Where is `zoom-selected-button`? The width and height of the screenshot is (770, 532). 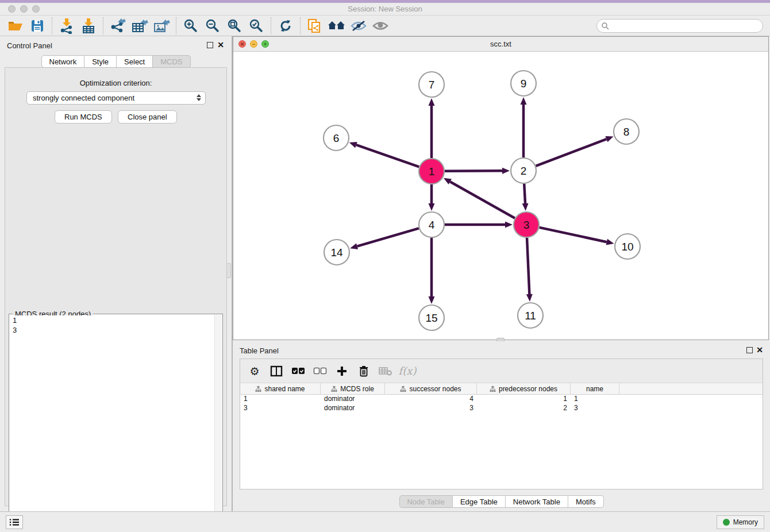
zoom-selected-button is located at coordinates (256, 26).